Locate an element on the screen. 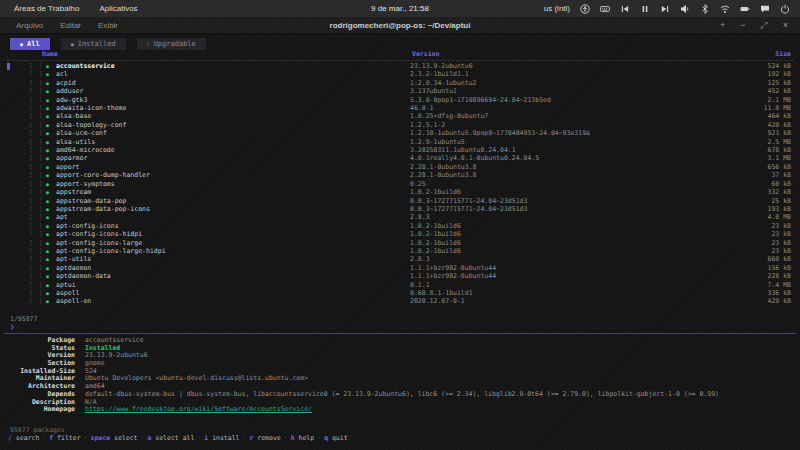 The height and width of the screenshot is (450, 800). package-row: [ ]●apport-core-dump-handler2.28.1-0ubun… is located at coordinates (400, 175).